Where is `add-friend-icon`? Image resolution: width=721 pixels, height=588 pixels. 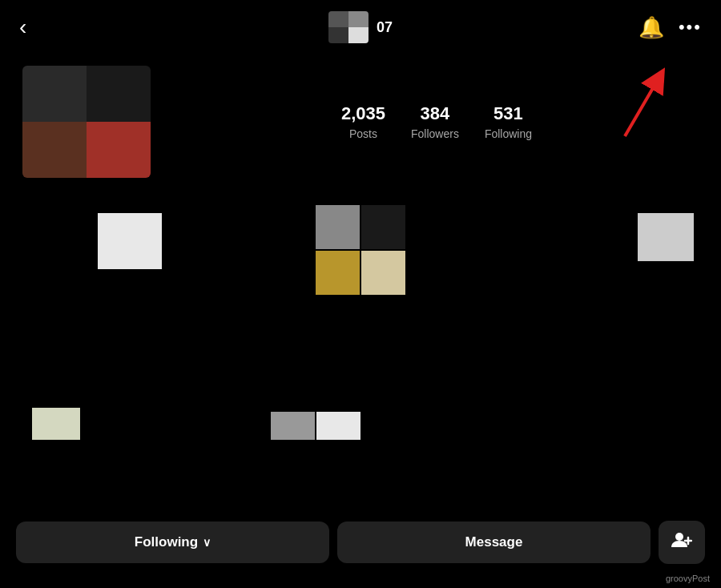
add-friend-icon is located at coordinates (682, 542).